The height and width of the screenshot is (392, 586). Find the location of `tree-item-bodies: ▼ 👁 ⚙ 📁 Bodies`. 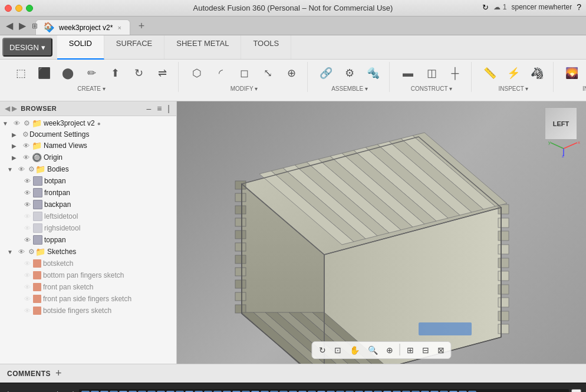

tree-item-bodies: ▼ 👁 ⚙ 📁 Bodies is located at coordinates (88, 169).